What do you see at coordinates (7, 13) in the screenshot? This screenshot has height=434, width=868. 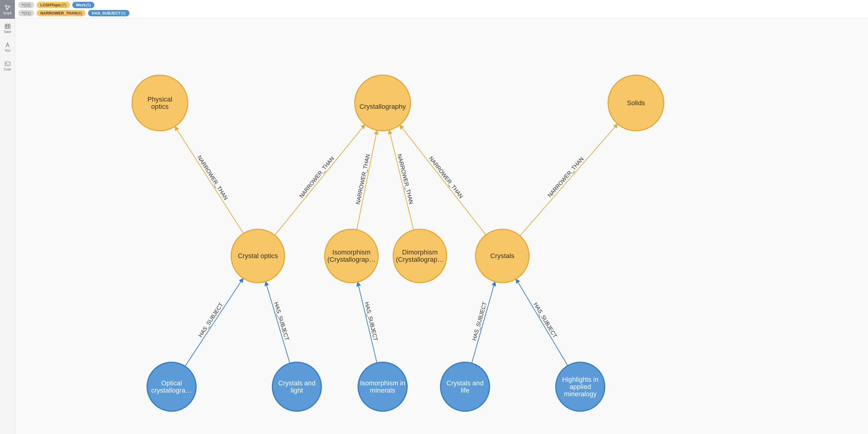 I see `sidebar-item-label: Graph` at bounding box center [7, 13].